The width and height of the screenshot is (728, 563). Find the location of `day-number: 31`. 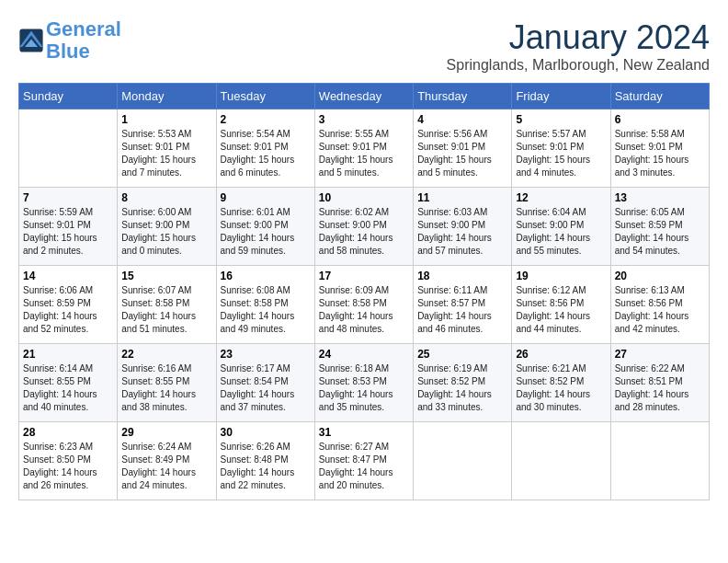

day-number: 31 is located at coordinates (364, 432).